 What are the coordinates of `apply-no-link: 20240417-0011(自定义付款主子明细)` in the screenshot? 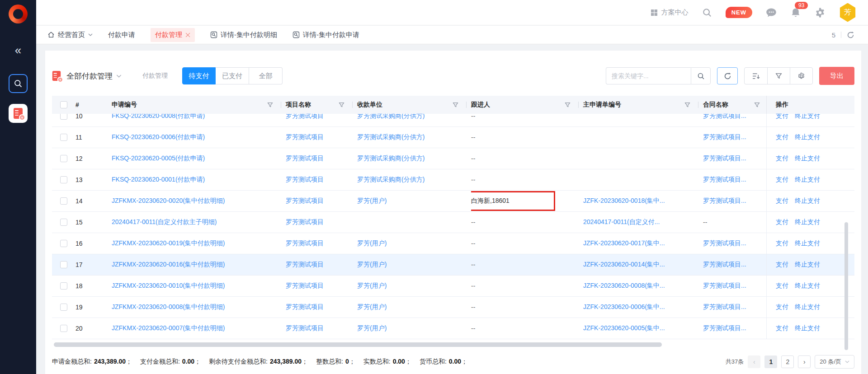 It's located at (164, 222).